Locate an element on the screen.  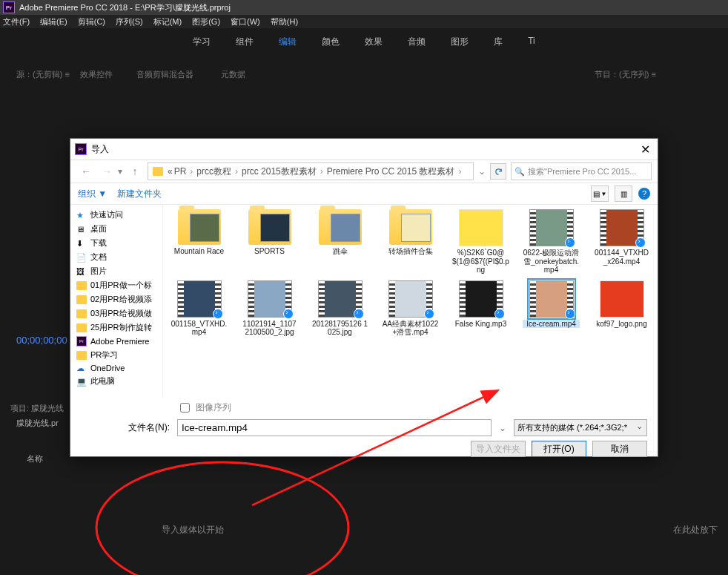
image-sequence-checkbox: 图像序列 is located at coordinates (412, 408).